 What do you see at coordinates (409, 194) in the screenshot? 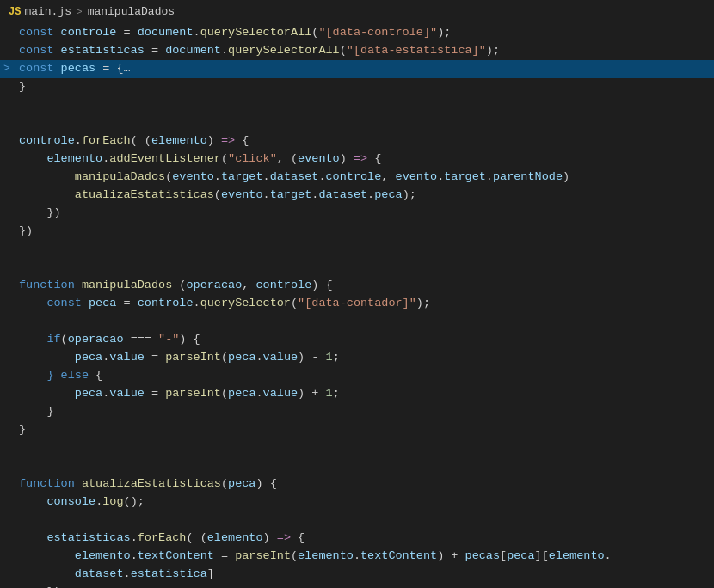
I see `code-token: );` at bounding box center [409, 194].